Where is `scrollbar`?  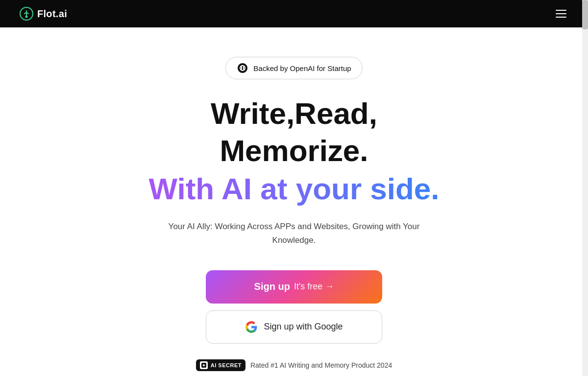 scrollbar is located at coordinates (585, 188).